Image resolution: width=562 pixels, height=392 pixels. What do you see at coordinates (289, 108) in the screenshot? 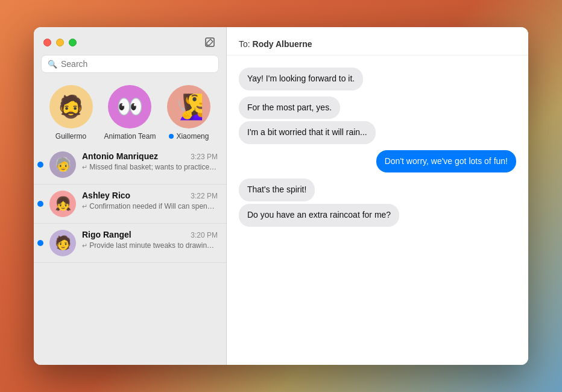
I see `message-bubble: For the most part, yes.` at bounding box center [289, 108].